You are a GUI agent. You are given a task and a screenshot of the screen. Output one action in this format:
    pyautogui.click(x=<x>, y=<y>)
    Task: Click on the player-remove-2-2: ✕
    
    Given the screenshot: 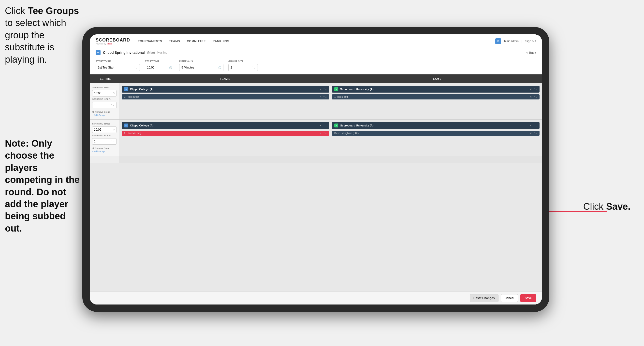 What is the action you would take?
    pyautogui.click(x=531, y=133)
    